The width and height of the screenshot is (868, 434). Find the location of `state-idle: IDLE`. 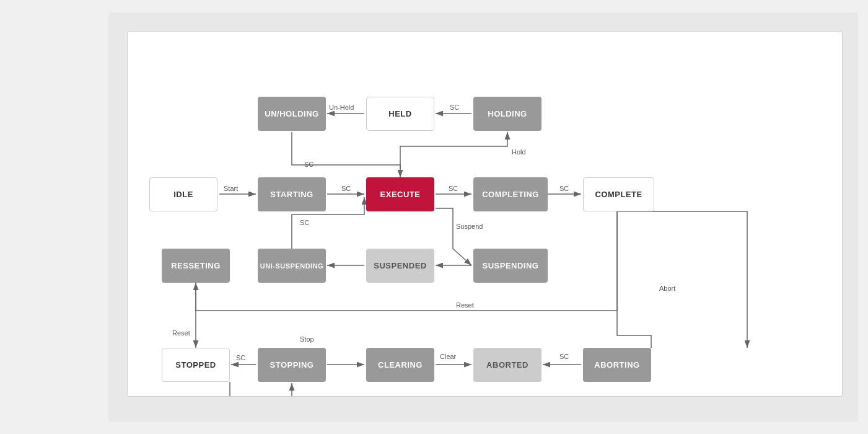

state-idle: IDLE is located at coordinates (183, 195).